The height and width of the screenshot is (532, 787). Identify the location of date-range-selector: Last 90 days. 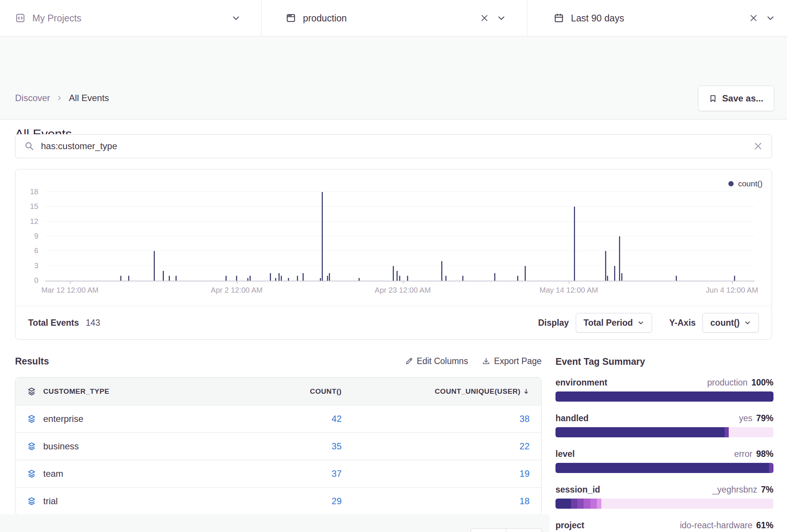
(657, 18).